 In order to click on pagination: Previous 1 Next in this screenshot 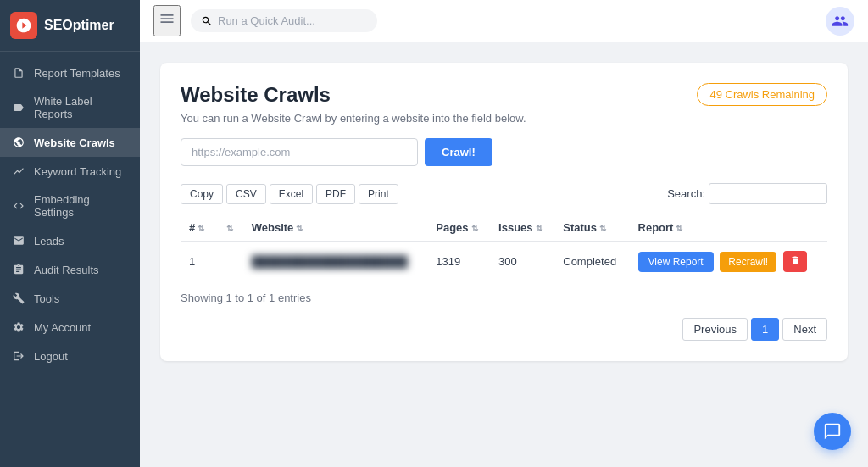, I will do `click(504, 329)`.